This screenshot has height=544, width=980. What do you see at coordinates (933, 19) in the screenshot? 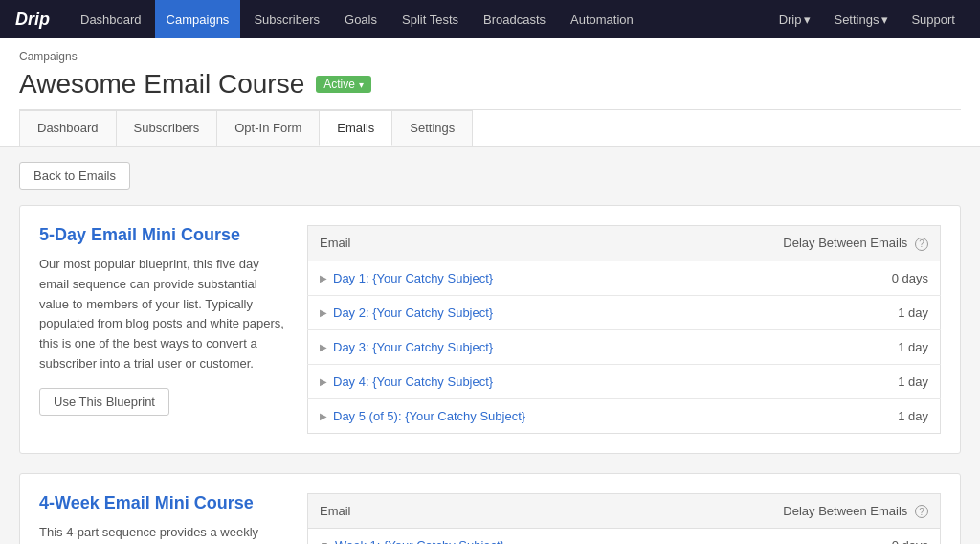
I see `nav-support: Support` at bounding box center [933, 19].